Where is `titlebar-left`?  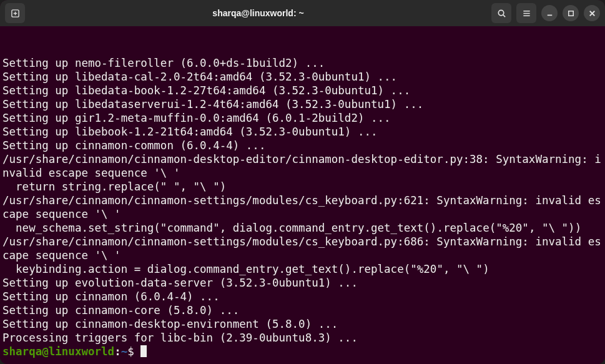
titlebar-left is located at coordinates (15, 13).